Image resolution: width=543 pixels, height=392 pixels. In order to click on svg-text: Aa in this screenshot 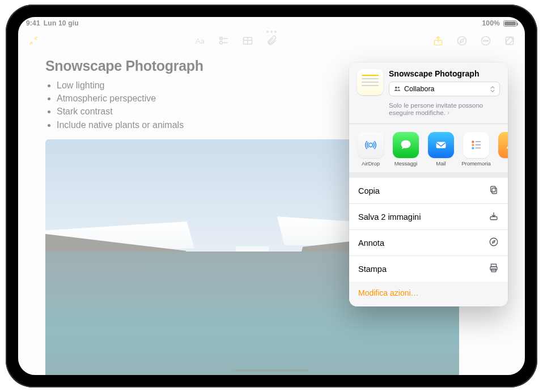, I will do `click(201, 41)`.